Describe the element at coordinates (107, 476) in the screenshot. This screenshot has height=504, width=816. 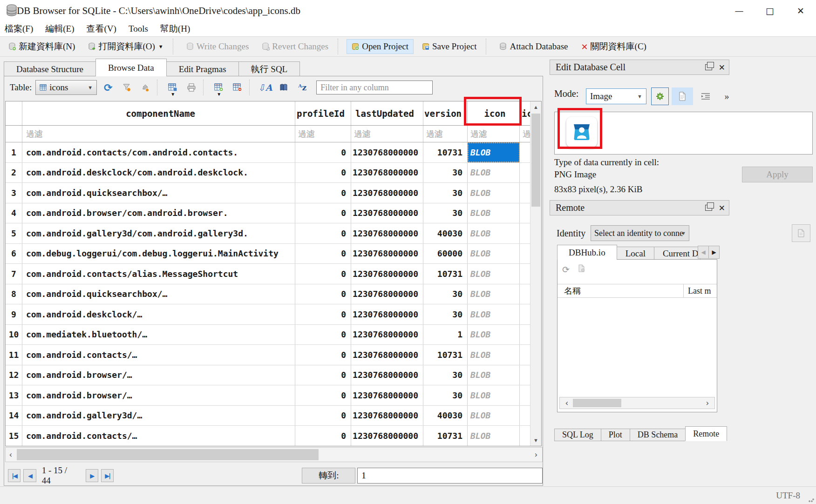
I see `last-page-button: ▶|` at that location.